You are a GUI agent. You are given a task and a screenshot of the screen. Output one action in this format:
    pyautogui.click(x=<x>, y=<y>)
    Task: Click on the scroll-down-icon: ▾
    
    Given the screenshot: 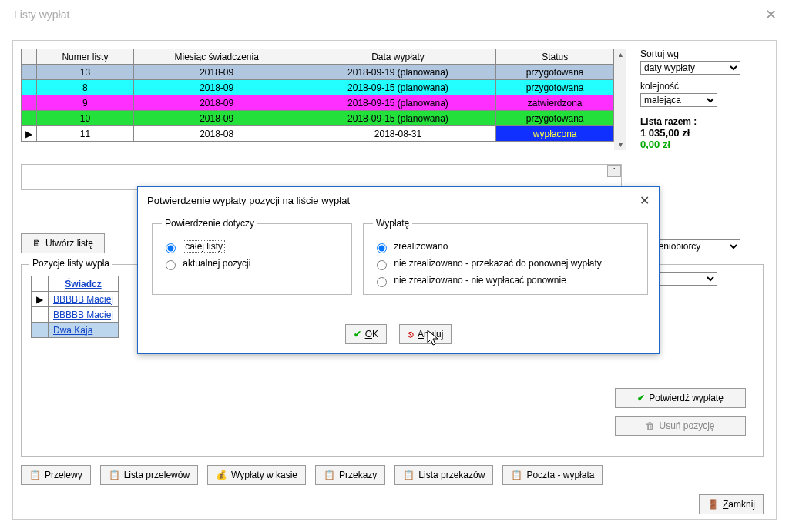 What is the action you would take?
    pyautogui.click(x=620, y=145)
    